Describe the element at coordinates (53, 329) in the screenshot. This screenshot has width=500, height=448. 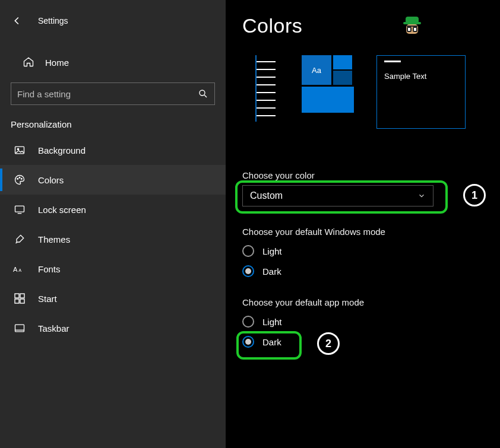
I see `nav-label: Taskbar` at that location.